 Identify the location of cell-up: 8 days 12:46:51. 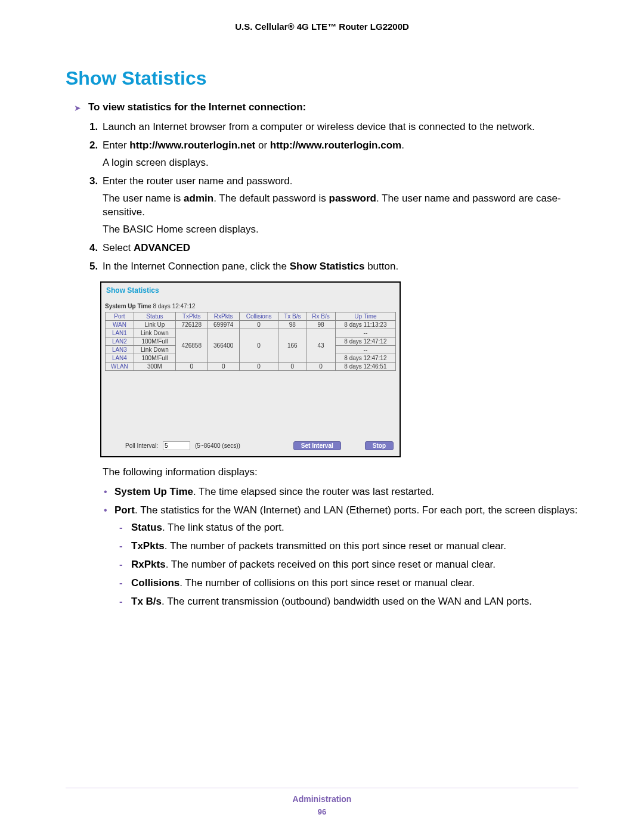
(365, 367).